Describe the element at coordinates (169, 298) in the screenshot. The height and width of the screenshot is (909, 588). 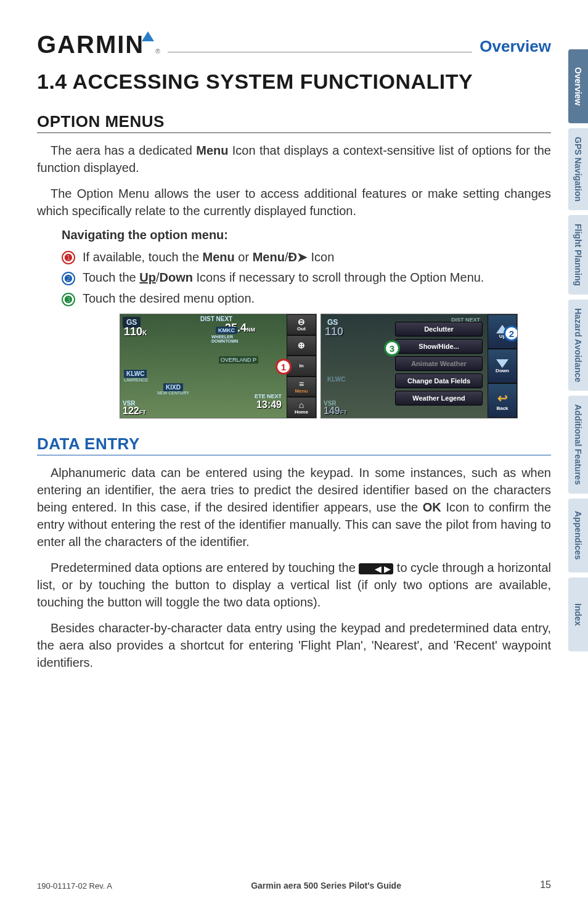
I see `step-3-text: Touch the desired menu option.` at that location.